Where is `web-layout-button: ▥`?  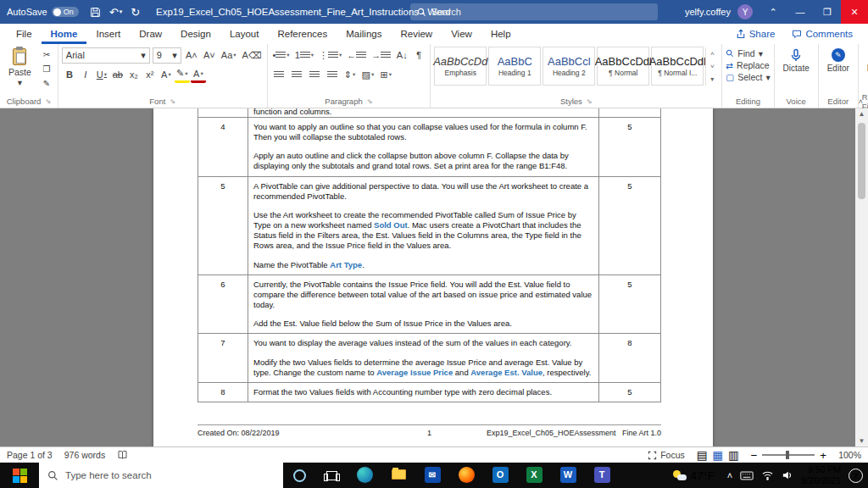 web-layout-button: ▥ is located at coordinates (734, 456).